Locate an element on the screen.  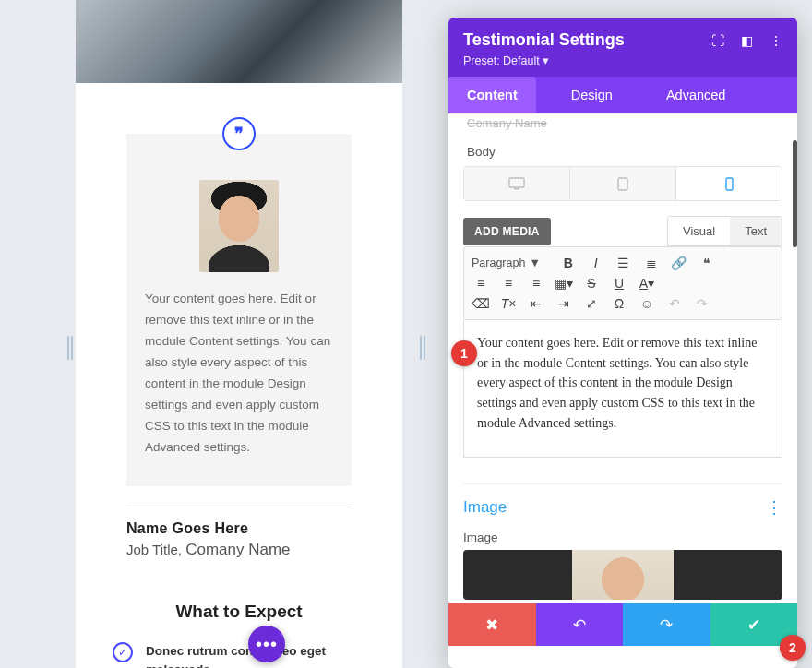
image-label: Image is located at coordinates (623, 537).